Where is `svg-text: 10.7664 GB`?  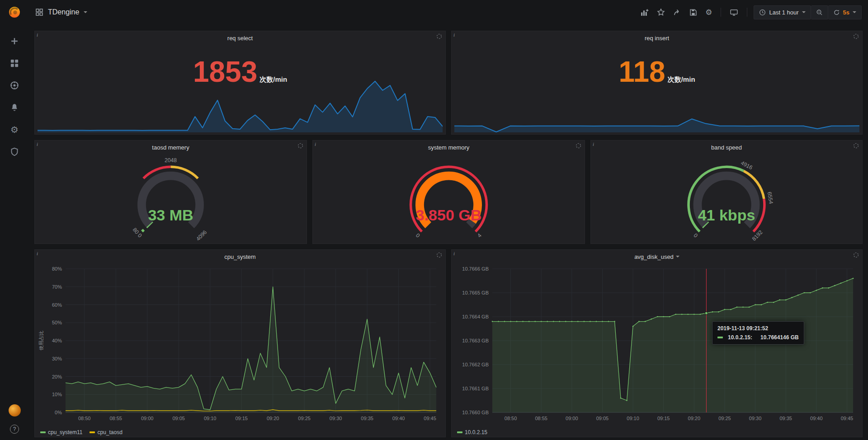
svg-text: 10.7664 GB is located at coordinates (476, 317).